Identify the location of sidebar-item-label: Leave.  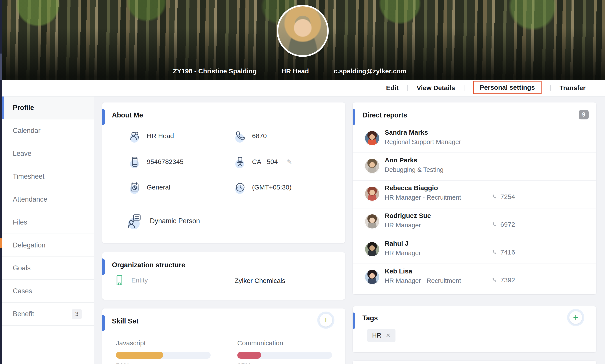
(22, 154).